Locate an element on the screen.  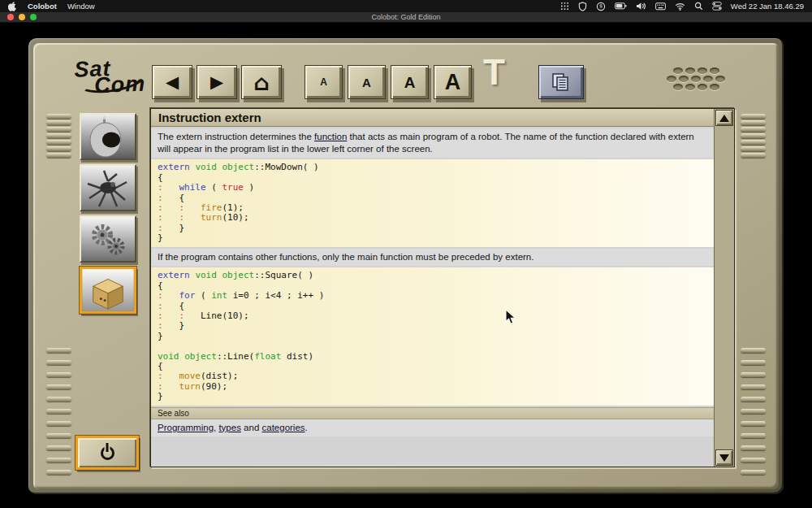
doc-intro-paragraph: The extern instruction determines the fu… is located at coordinates (432, 143).